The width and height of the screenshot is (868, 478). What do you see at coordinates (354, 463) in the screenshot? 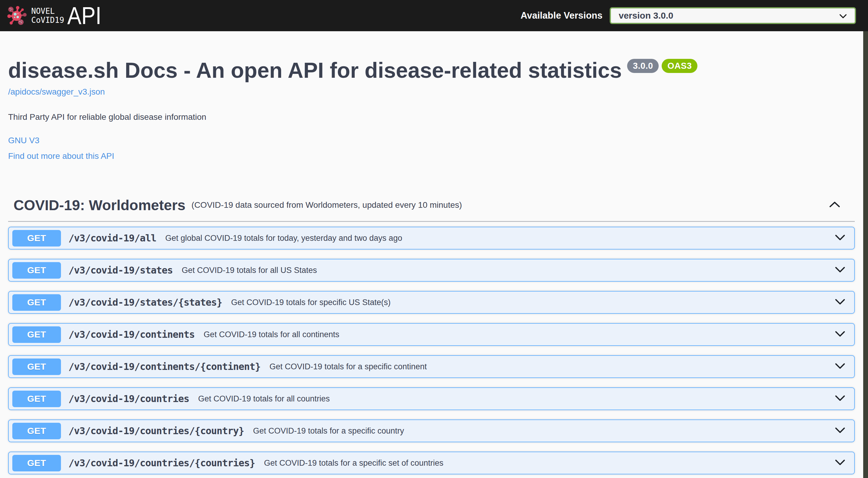
I see `endpoint-summary: Get COVID-19 totals for a specific set o…` at bounding box center [354, 463].